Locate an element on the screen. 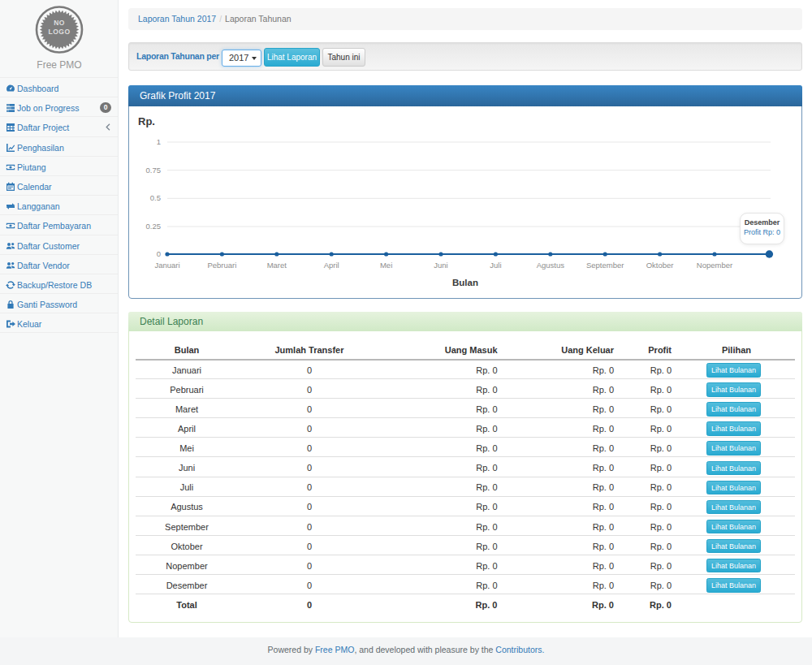 The height and width of the screenshot is (665, 812). svg-text: 0.75 is located at coordinates (154, 169).